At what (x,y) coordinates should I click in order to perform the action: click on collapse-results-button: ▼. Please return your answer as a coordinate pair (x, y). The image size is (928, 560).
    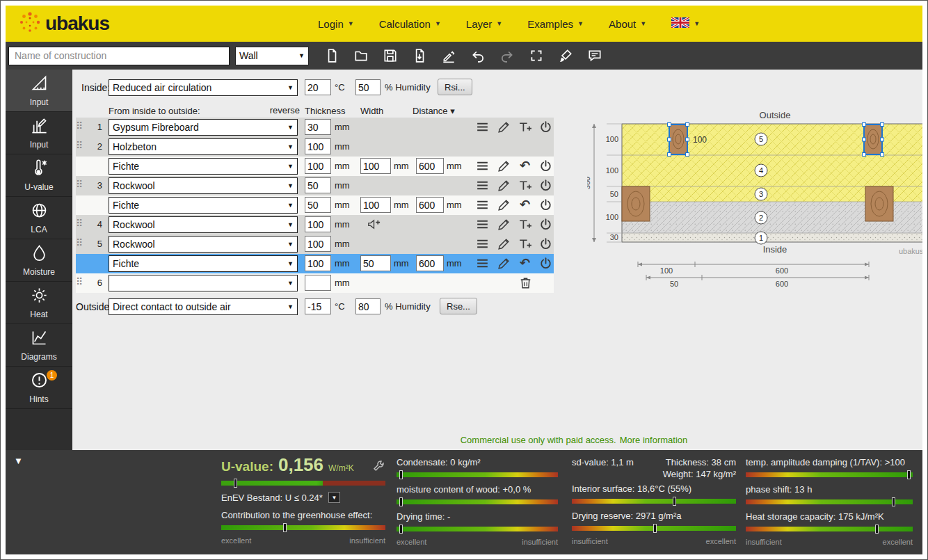
    Looking at the image, I should click on (18, 461).